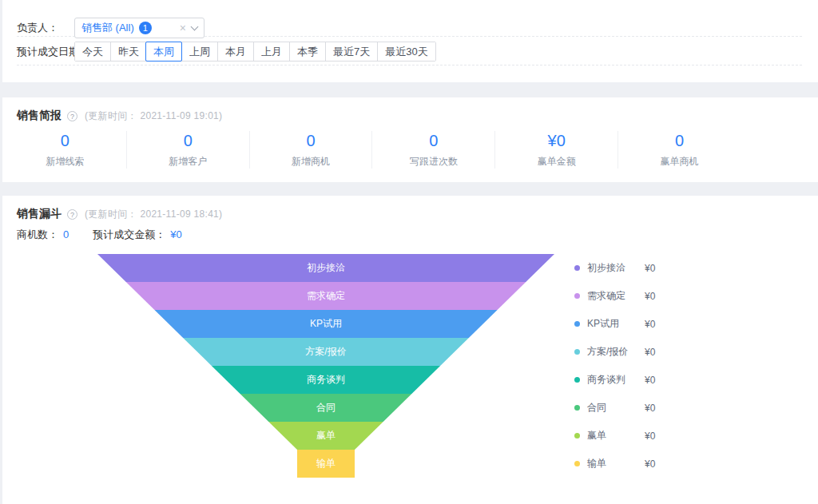 This screenshot has width=818, height=504. I want to click on funnel-summary-row: 商机数：0预计成交金额：¥0, so click(99, 235).